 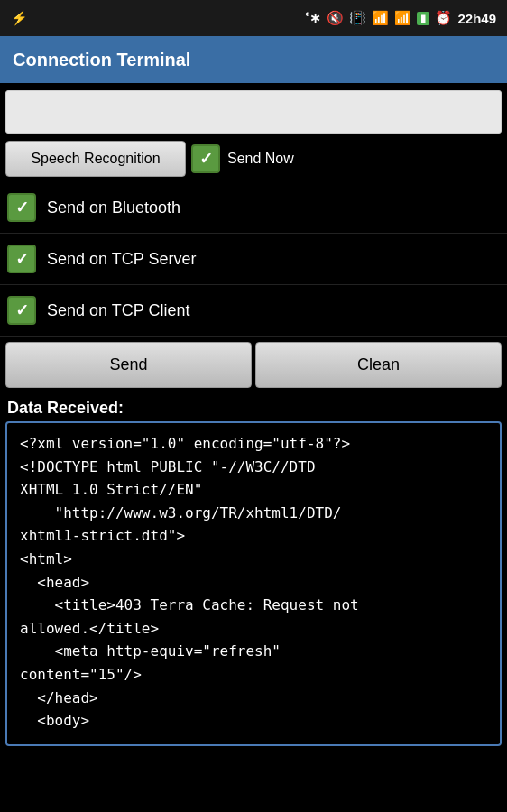 I want to click on send-now-container: ✓ Send Now, so click(x=243, y=159).